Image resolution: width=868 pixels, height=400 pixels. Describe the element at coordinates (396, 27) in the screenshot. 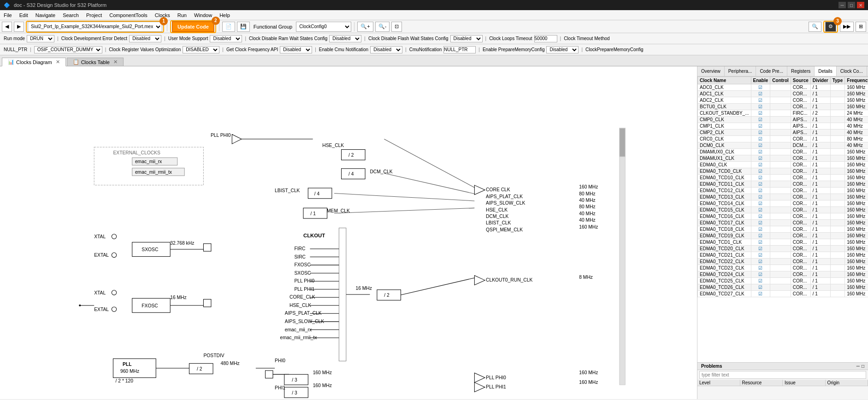

I see `fit-view: ⊡` at that location.